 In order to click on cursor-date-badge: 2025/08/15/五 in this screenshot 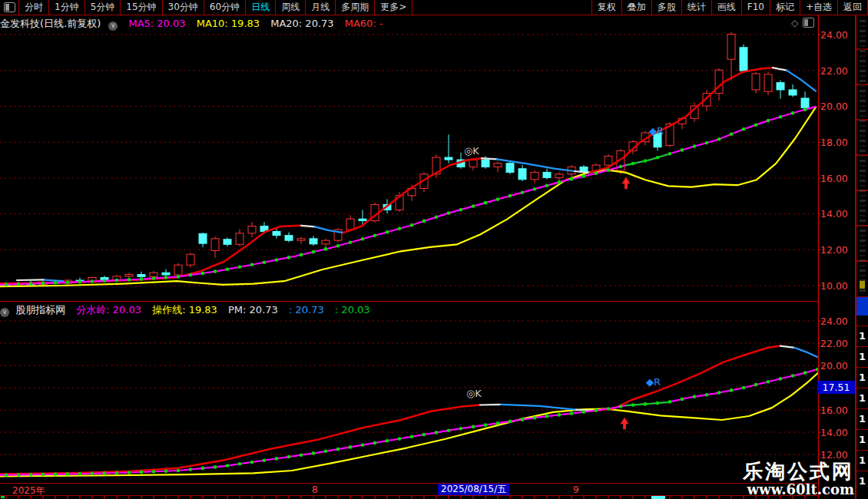, I will do `click(473, 490)`.